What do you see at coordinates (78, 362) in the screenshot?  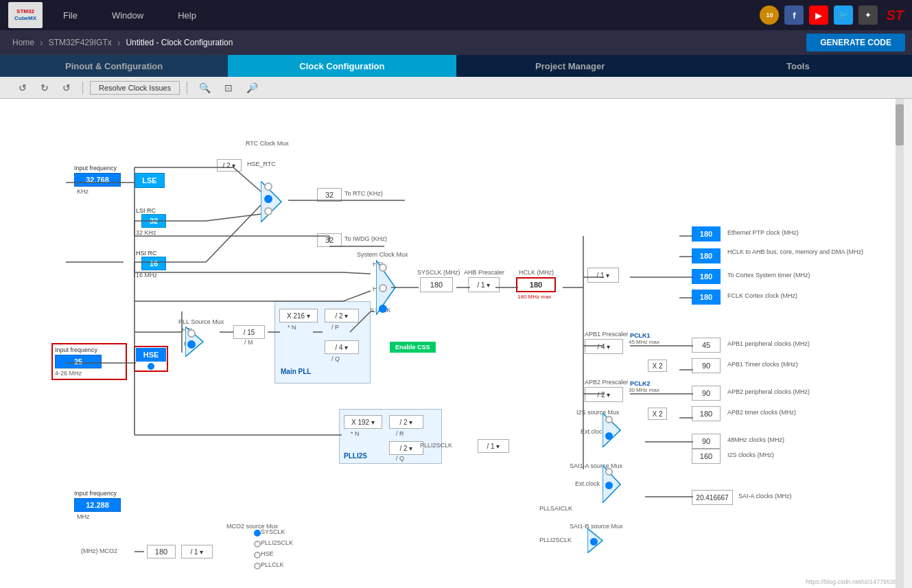 I see `input-freq-2-value: 25` at bounding box center [78, 362].